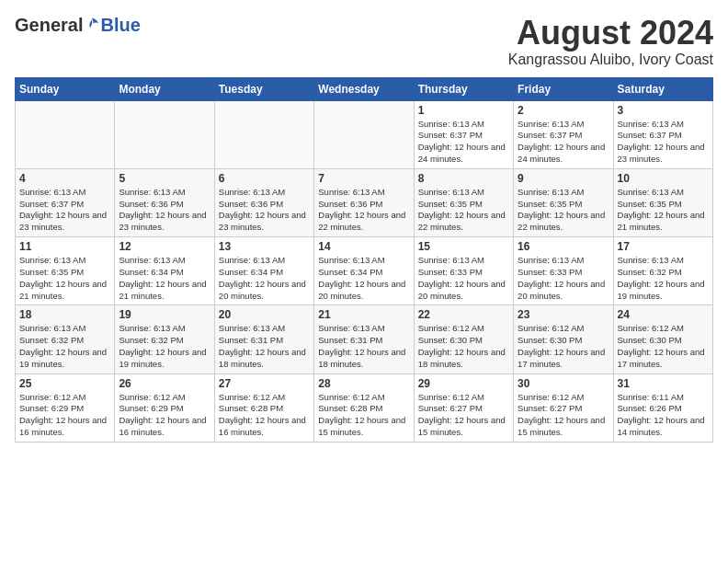  What do you see at coordinates (364, 339) in the screenshot?
I see `calendar-week-row: 18Sunrise: 6:13 AM Sunset: 6:32 PM Dayli…` at bounding box center [364, 339].